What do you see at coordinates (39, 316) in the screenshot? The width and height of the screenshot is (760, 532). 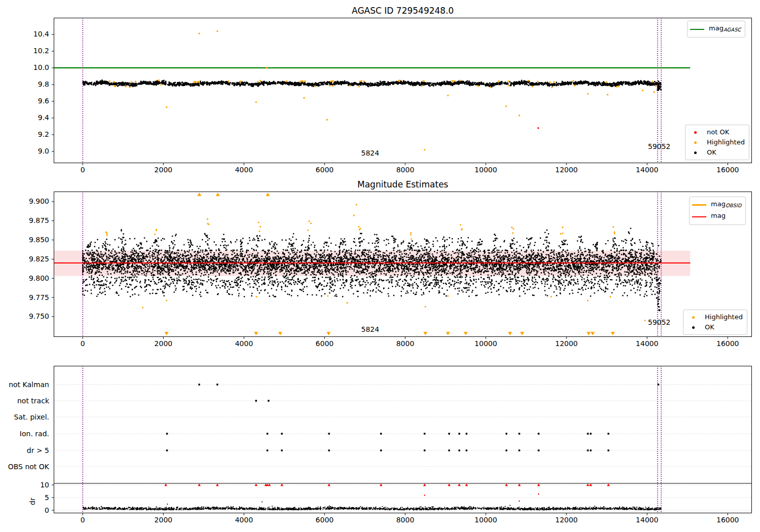 I see `y-tick-label: 9.750` at bounding box center [39, 316].